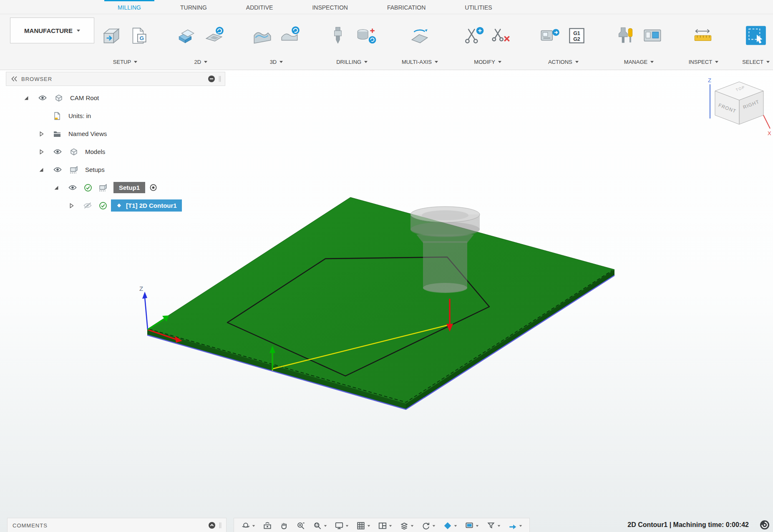 The width and height of the screenshot is (773, 532). I want to click on navigation-arrow-icon, so click(515, 525).